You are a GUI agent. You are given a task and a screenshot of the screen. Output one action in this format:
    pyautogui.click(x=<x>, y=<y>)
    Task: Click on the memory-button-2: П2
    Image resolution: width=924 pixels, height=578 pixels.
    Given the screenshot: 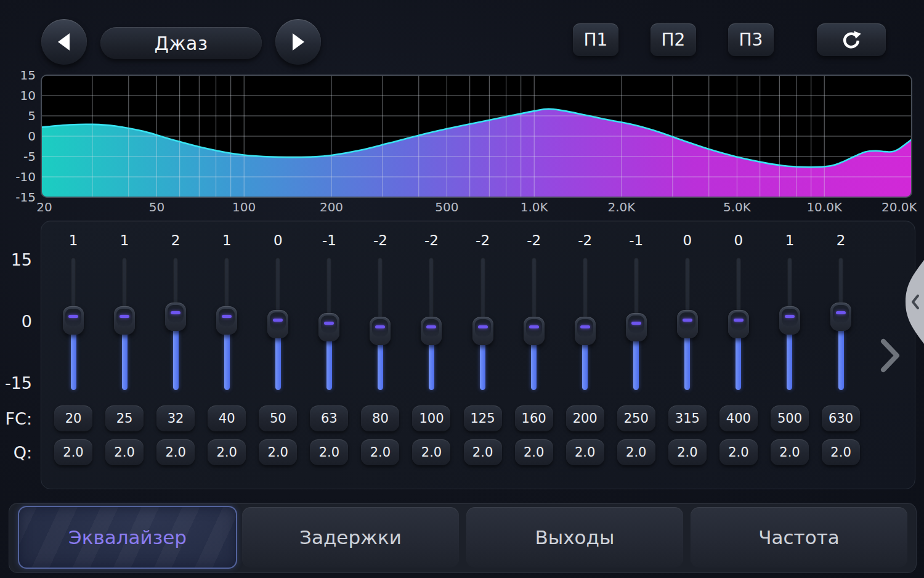 What is the action you would take?
    pyautogui.click(x=673, y=39)
    